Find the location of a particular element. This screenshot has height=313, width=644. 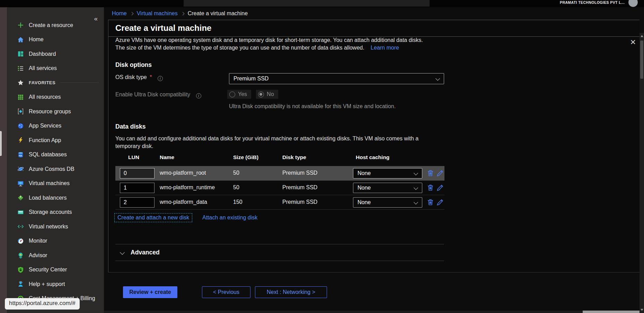

create-attach-disk-link: Create and attach a new disk is located at coordinates (153, 218).